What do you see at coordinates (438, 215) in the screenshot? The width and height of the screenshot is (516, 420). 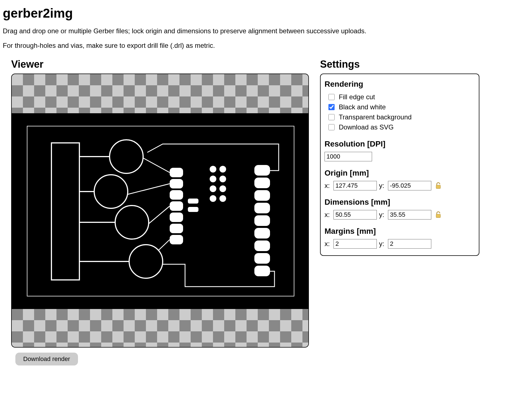 I see `lock-dimensions-icon` at bounding box center [438, 215].